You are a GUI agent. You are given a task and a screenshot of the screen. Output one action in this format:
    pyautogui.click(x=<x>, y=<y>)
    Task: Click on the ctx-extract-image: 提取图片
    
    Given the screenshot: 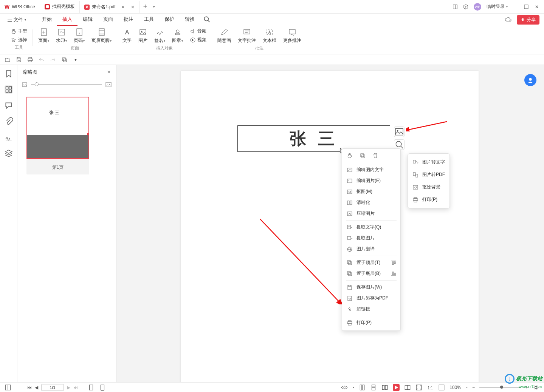 What is the action you would take?
    pyautogui.click(x=371, y=238)
    